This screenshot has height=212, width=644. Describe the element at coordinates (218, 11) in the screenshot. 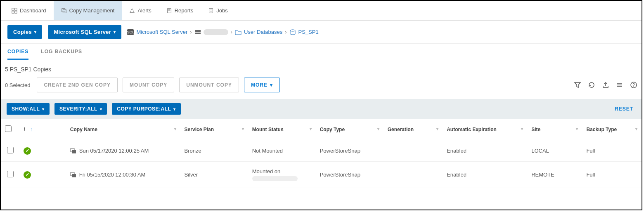

I see `tab-jobs: Jobs` at that location.